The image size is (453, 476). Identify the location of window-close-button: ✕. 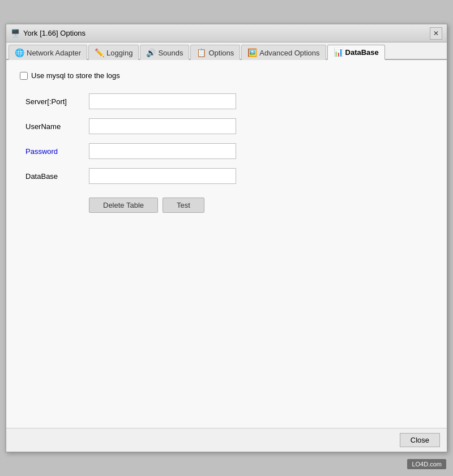
(436, 33).